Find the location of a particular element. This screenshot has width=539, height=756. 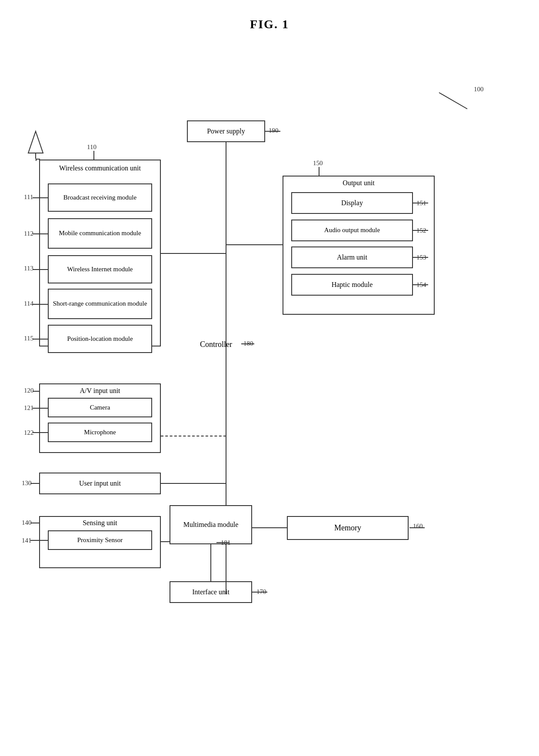

antenna-icon is located at coordinates (36, 144).